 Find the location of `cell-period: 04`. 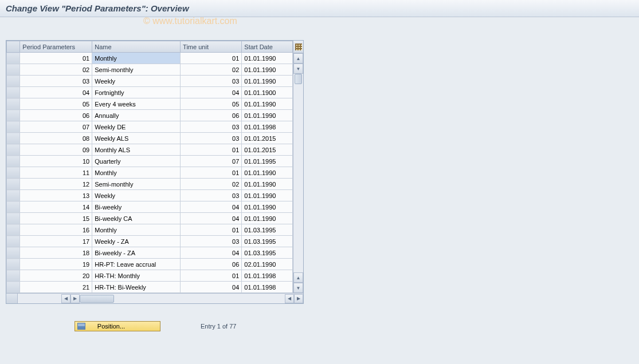

cell-period: 04 is located at coordinates (56, 93).